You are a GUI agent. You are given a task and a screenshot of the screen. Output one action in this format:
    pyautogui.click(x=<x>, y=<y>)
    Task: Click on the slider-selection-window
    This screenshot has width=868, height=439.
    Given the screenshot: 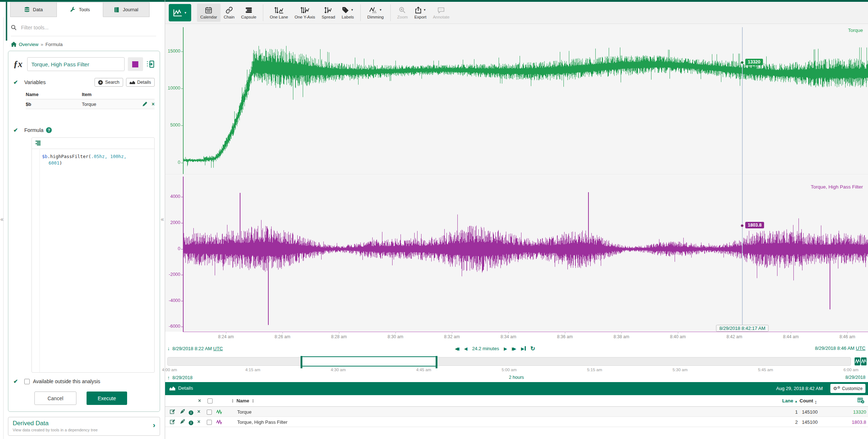 What is the action you would take?
    pyautogui.click(x=369, y=361)
    